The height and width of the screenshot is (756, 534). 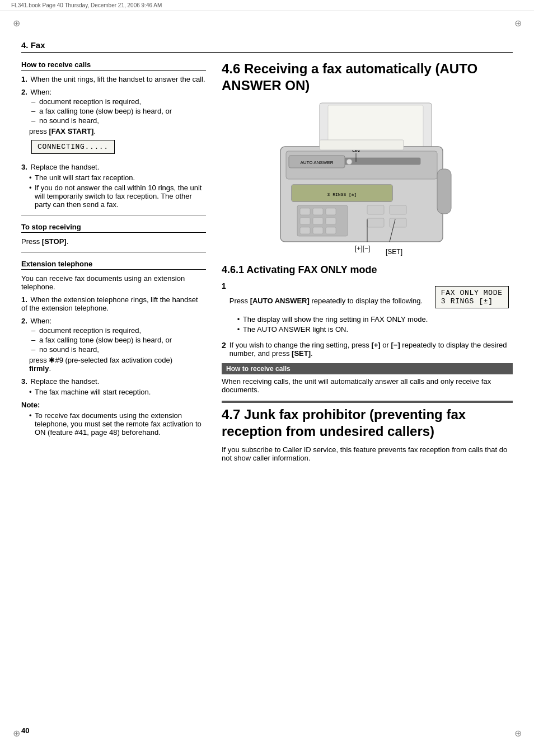 I want to click on corner-tl-mark: ⊕, so click(x=16, y=23).